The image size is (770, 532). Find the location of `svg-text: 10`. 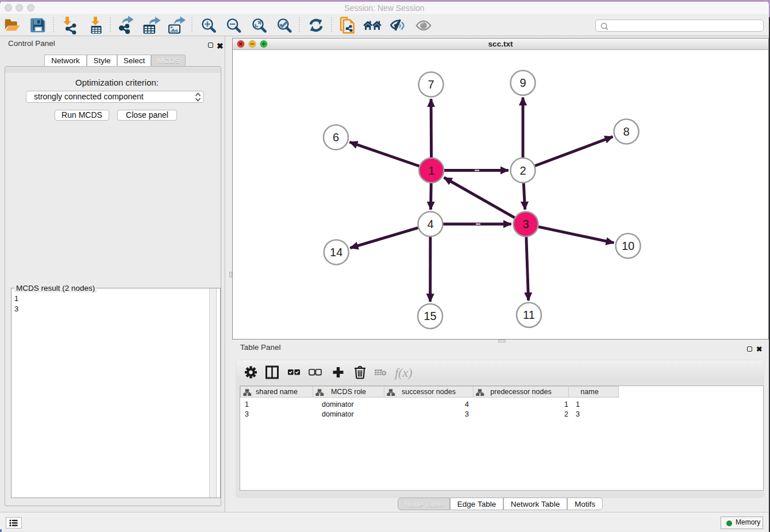

svg-text: 10 is located at coordinates (628, 246).